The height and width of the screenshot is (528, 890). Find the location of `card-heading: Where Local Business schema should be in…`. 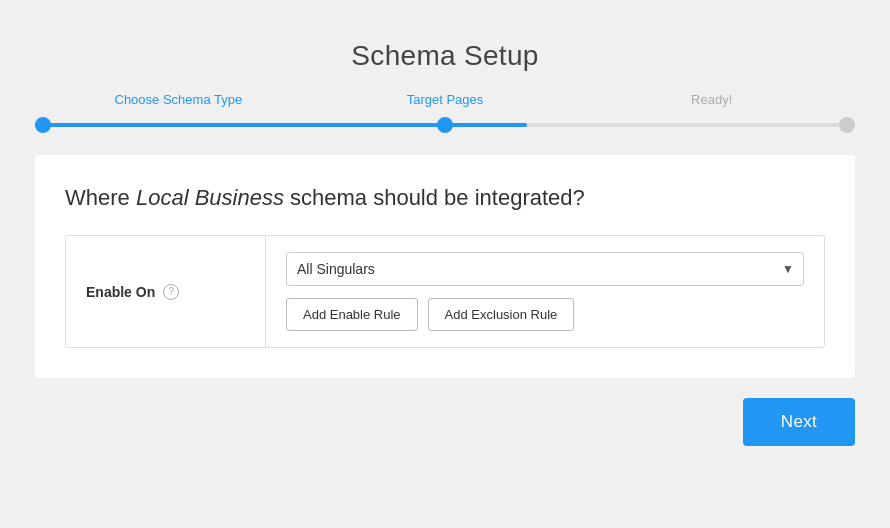

card-heading: Where Local Business schema should be in… is located at coordinates (445, 198).